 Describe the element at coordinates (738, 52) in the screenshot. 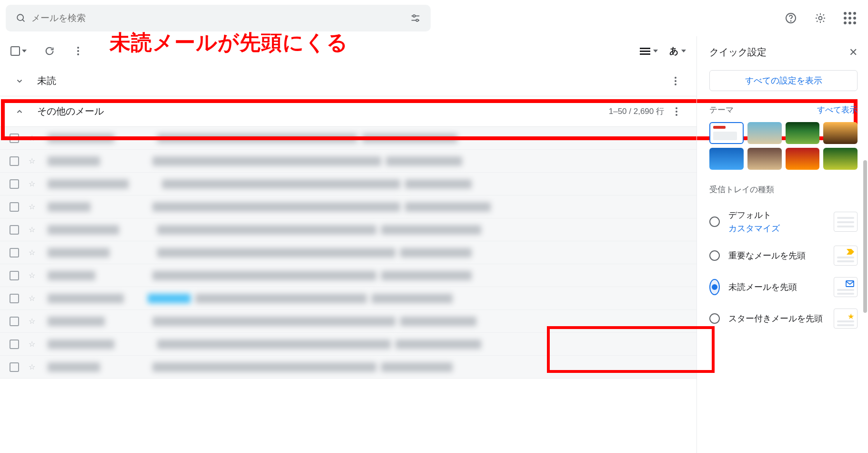

I see `panel-title: クイック設定` at that location.